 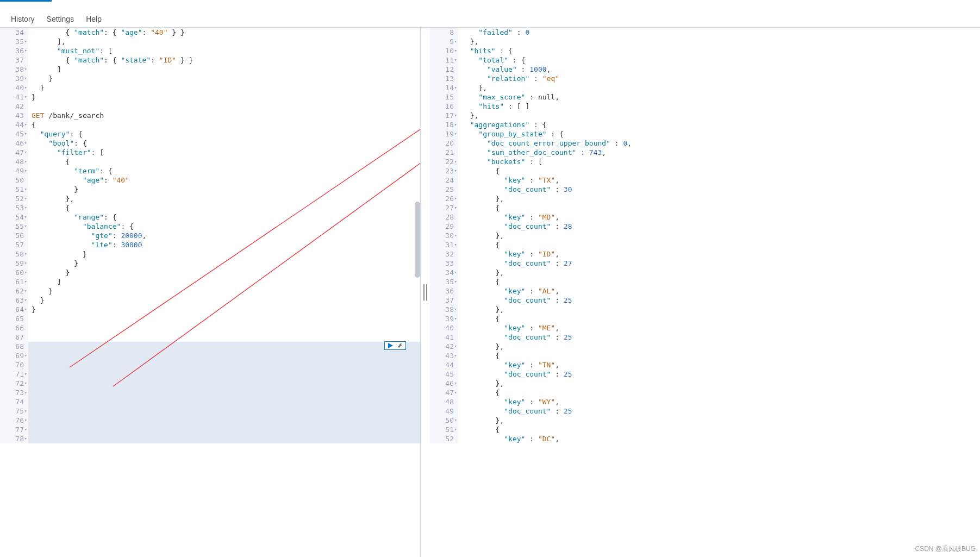 I want to click on code-line: "relation" : "eq", so click(x=721, y=78).